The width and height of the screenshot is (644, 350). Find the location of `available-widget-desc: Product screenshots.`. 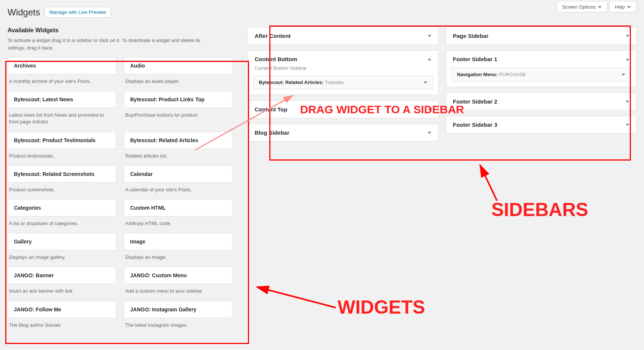

available-widget-desc: Product screenshots. is located at coordinates (62, 191).